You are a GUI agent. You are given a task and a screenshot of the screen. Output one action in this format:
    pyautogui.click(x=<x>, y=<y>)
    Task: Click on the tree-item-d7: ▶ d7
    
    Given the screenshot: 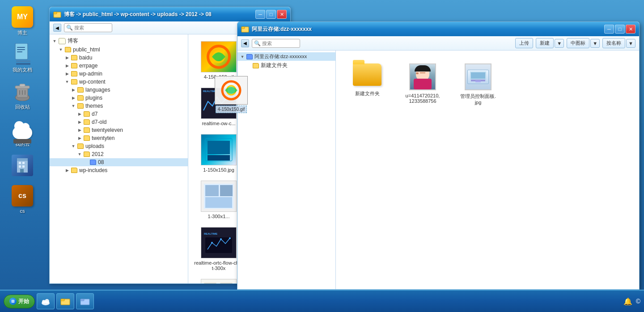 What is the action you would take?
    pyautogui.click(x=119, y=114)
    